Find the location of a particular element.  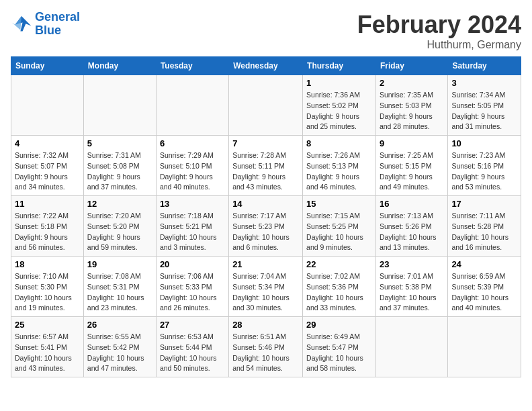

day-number: 8 is located at coordinates (339, 144).